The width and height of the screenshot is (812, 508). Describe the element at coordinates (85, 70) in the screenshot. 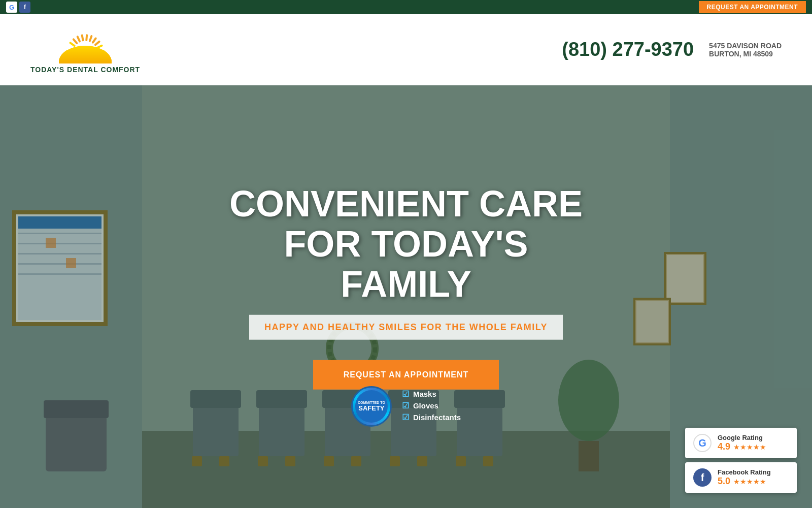

I see `logo-text: TODAY'S DENTAL COMFORT` at that location.